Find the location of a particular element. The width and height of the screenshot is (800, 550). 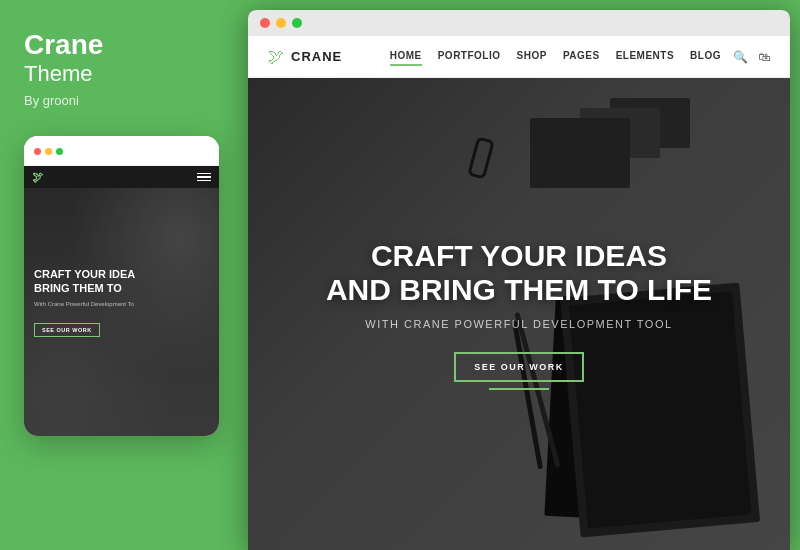

nav-item-blog: BLOG is located at coordinates (706, 56).